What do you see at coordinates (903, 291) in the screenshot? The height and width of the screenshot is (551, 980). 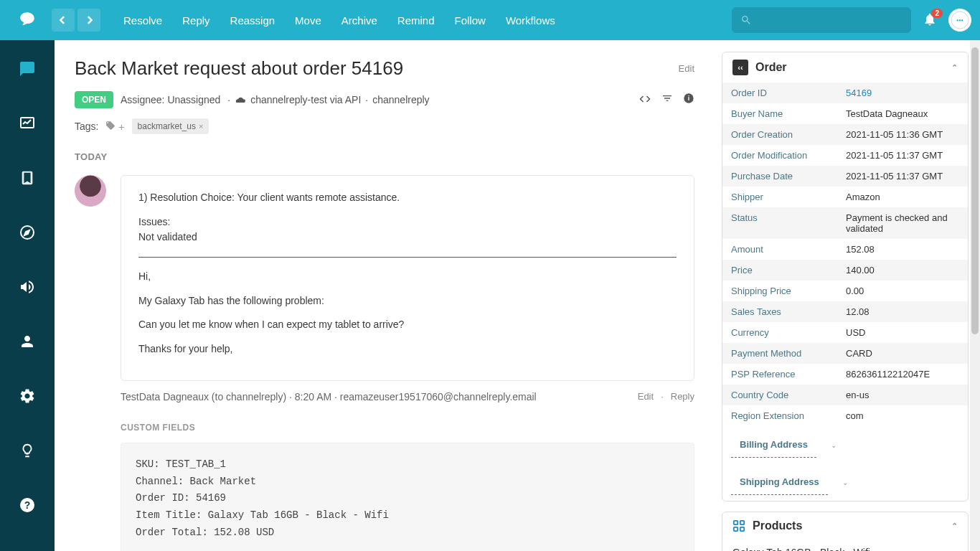 I see `order-field-value: 0.00` at bounding box center [903, 291].